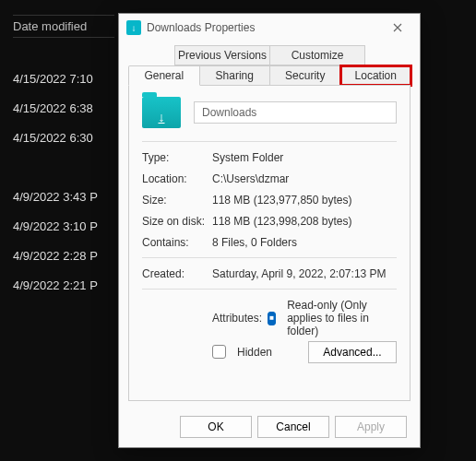 Image resolution: width=476 pixels, height=461 pixels. I want to click on tab-location: Location, so click(376, 76).